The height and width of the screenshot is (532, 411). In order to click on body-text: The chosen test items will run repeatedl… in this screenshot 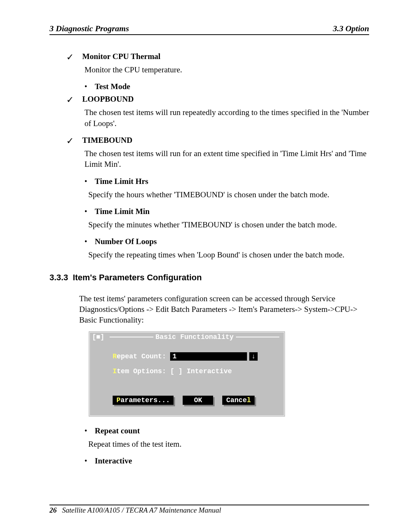, I will do `click(227, 118)`.